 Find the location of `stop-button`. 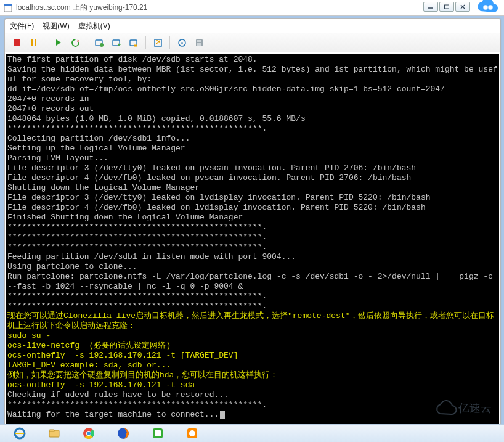

stop-button is located at coordinates (17, 43).